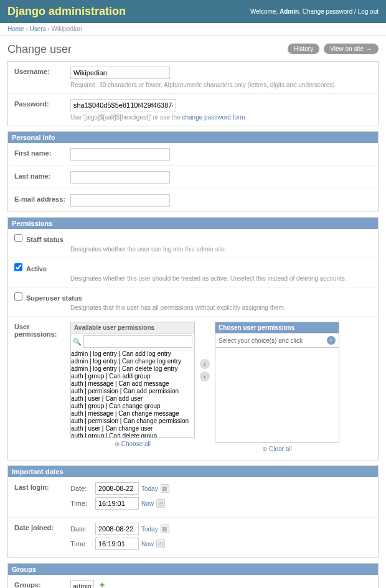 The width and height of the screenshot is (386, 588). Describe the element at coordinates (41, 527) in the screenshot. I see `date-joined-label: Date joined:` at that location.